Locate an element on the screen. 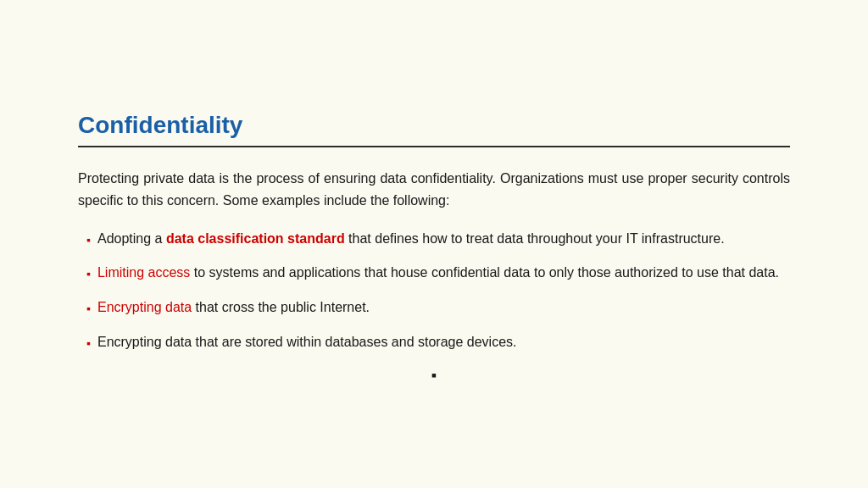 The height and width of the screenshot is (488, 868). bullet-content-4: Encrypting data that are stored within d… is located at coordinates (444, 342).